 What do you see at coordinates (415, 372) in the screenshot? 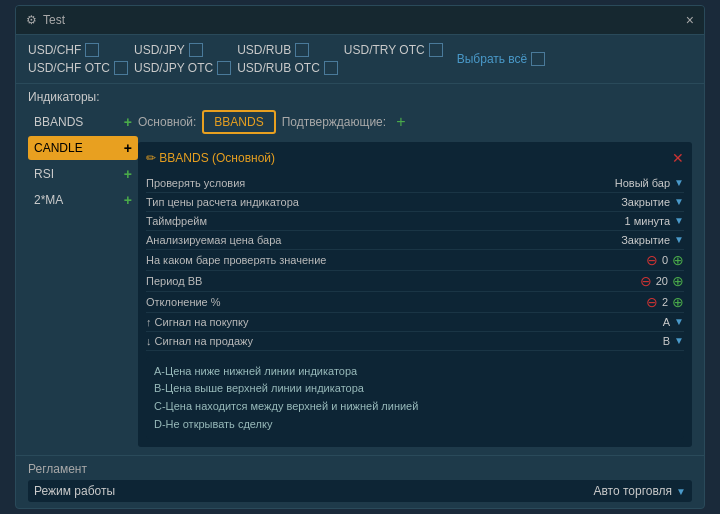
I see `note-line-1: A-Цена ниже нижней линии индикатора` at bounding box center [415, 372].